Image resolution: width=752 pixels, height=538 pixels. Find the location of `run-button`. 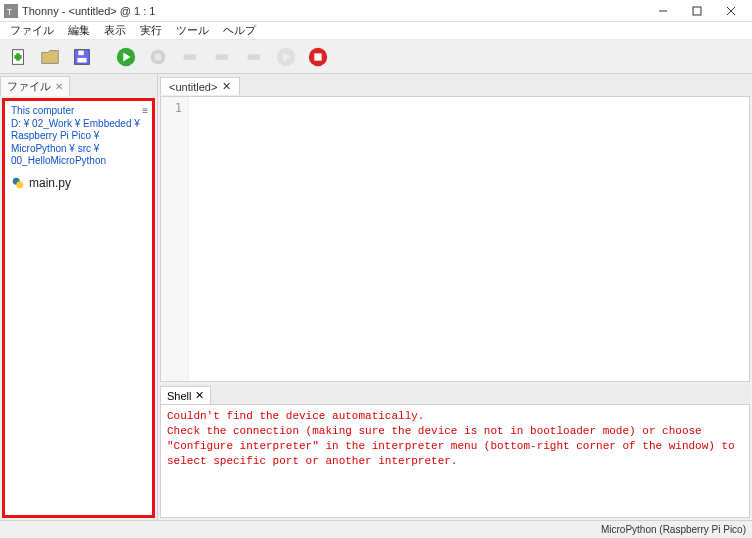

run-button is located at coordinates (126, 57).